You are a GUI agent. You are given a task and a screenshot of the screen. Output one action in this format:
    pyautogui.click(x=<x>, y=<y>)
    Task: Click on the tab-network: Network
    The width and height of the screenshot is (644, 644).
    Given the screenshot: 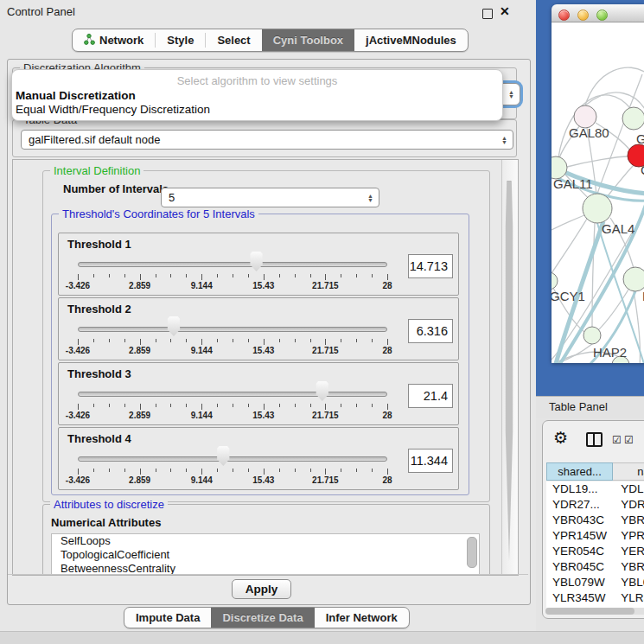 What is the action you would take?
    pyautogui.click(x=114, y=40)
    